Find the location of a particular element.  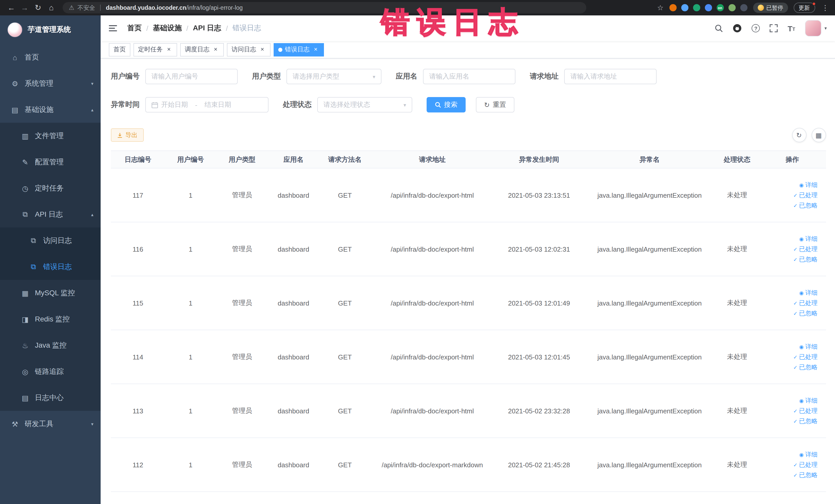

sidebar-item-error-log: ⧉错误日志 is located at coordinates (50, 267).